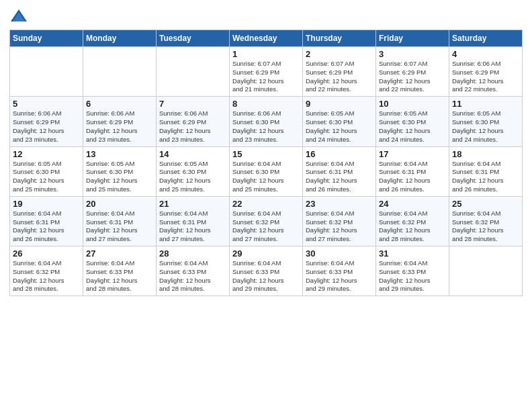 The width and height of the screenshot is (532, 411). What do you see at coordinates (266, 254) in the screenshot?
I see `day-number: 29` at bounding box center [266, 254].